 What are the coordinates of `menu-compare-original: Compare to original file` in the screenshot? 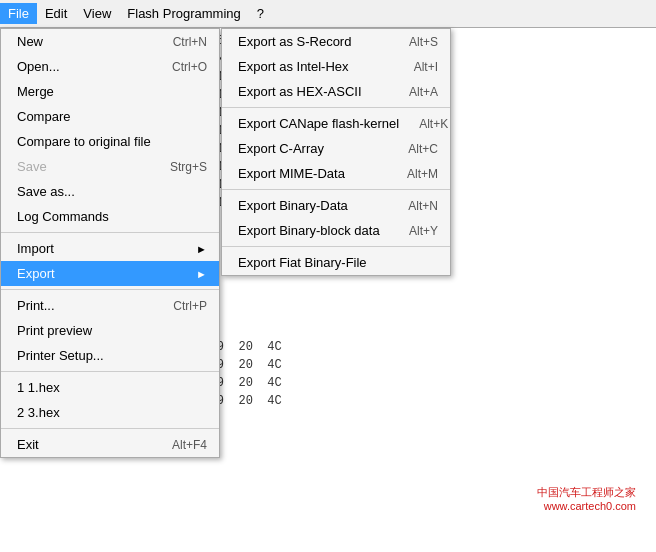 It's located at (110, 142).